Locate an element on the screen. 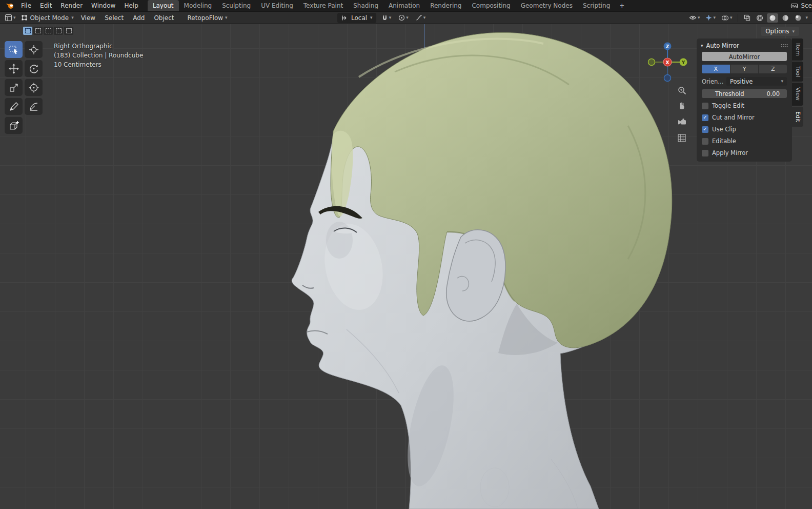 The height and width of the screenshot is (509, 812). panel-header: ▾ Auto Mirror is located at coordinates (744, 46).